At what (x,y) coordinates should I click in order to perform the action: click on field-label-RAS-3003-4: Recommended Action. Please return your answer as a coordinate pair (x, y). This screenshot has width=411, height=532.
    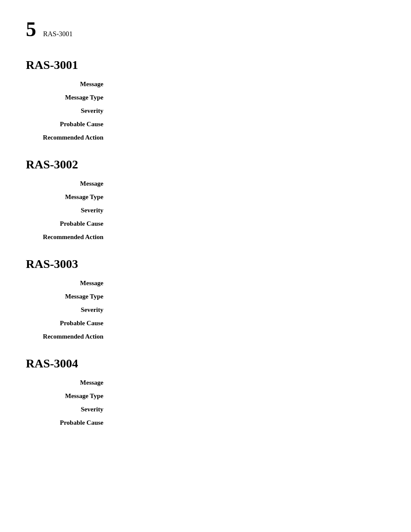
    Looking at the image, I should click on (69, 337).